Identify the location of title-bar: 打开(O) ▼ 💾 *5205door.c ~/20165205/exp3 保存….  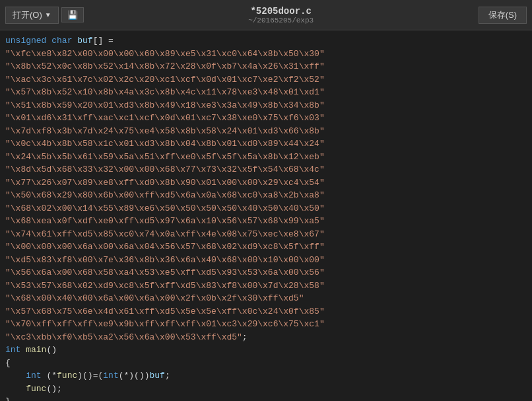
(266, 15).